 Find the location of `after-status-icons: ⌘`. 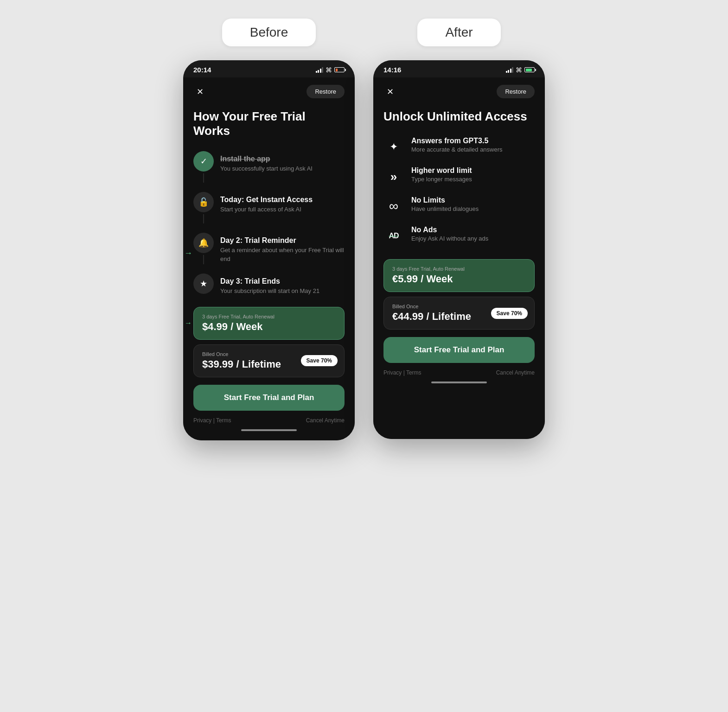

after-status-icons: ⌘ is located at coordinates (520, 70).